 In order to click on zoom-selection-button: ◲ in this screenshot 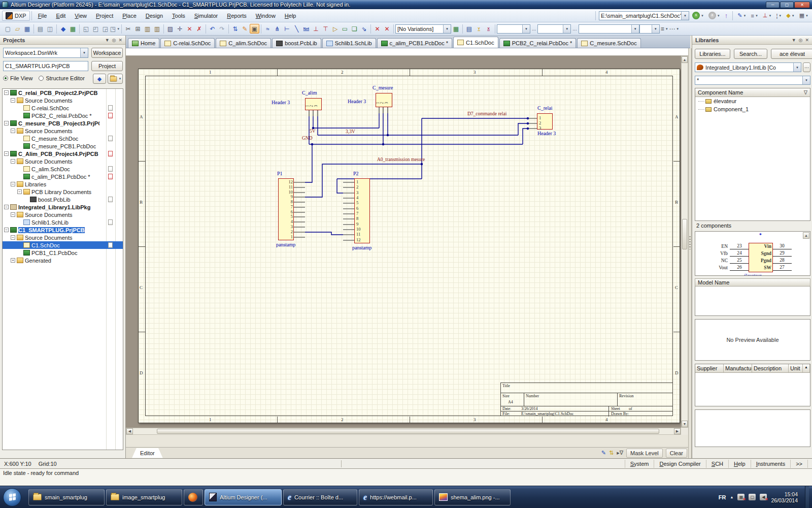, I will do `click(106, 28)`.